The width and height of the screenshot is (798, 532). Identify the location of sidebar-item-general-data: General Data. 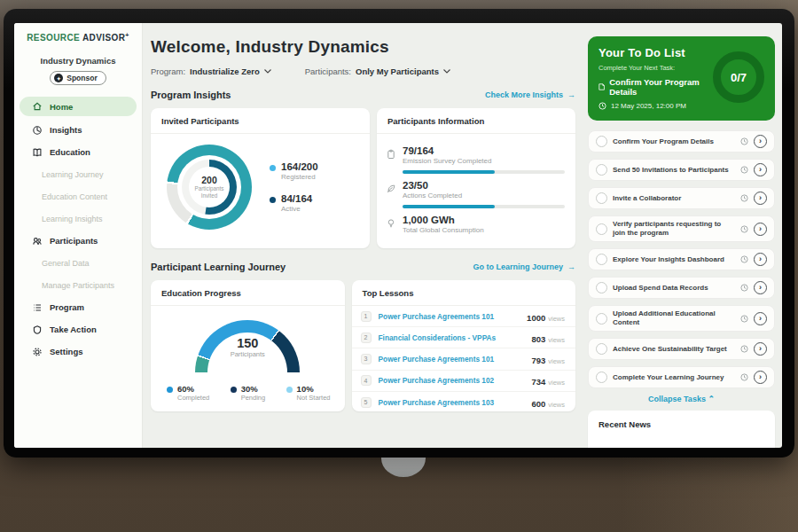
(78, 262).